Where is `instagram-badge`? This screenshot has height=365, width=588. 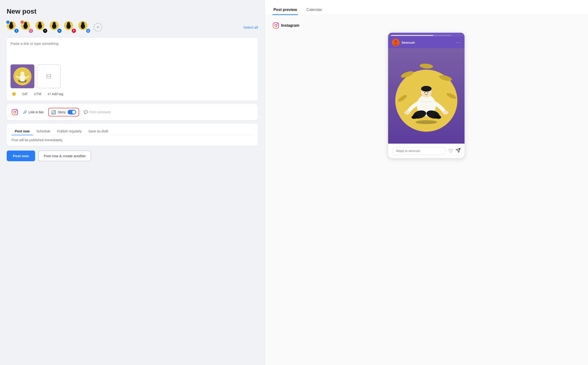 instagram-badge is located at coordinates (31, 31).